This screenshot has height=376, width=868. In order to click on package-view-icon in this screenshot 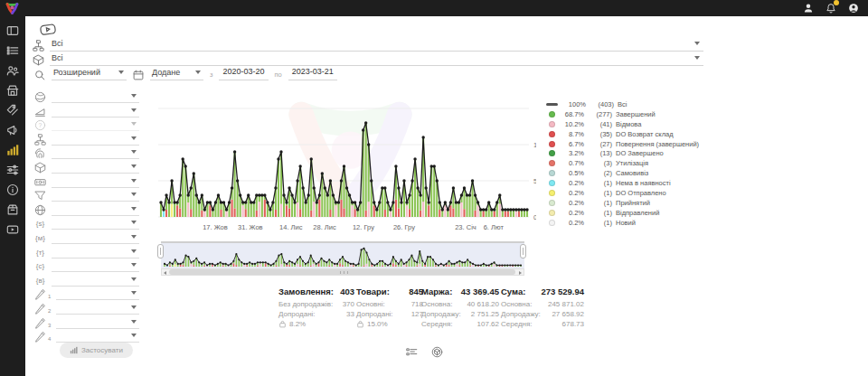, I will do `click(438, 352)`.